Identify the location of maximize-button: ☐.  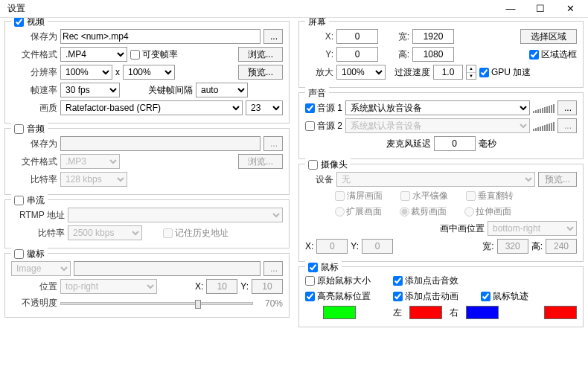
(540, 9).